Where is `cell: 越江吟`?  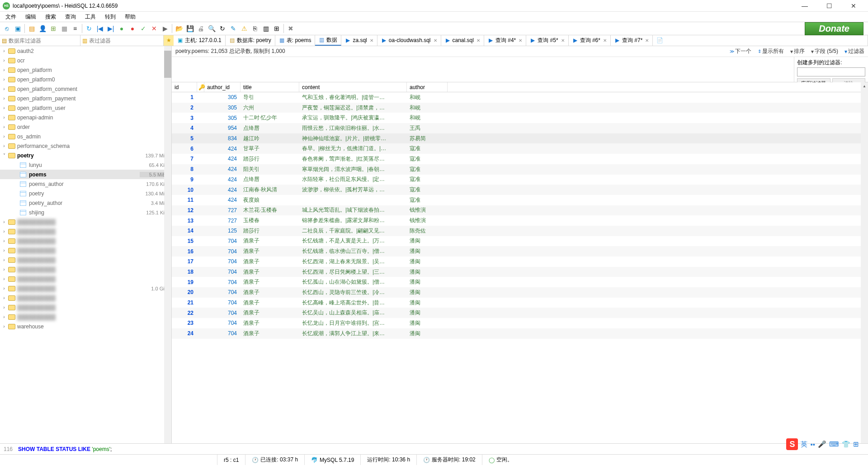 cell: 越江吟 is located at coordinates (270, 138).